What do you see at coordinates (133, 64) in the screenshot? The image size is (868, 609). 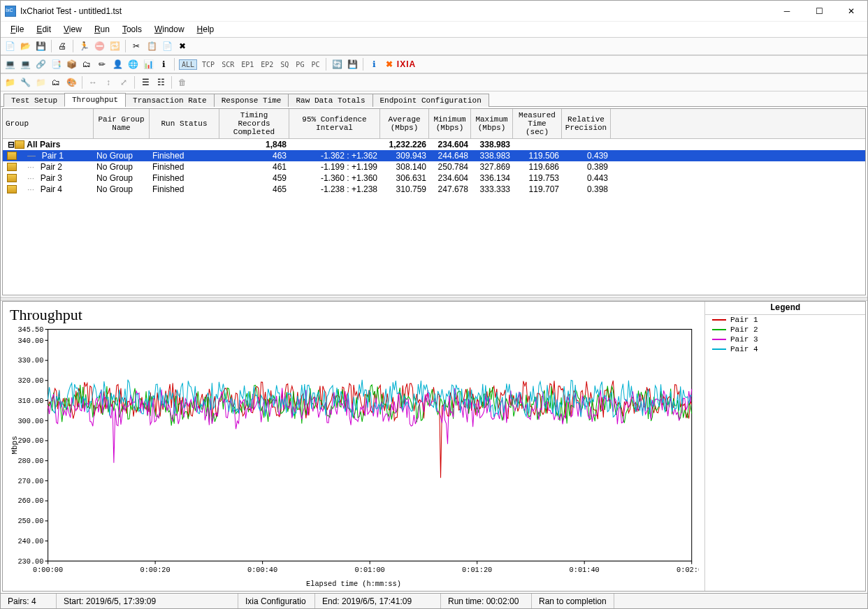 I see `net-icon: 🌐` at bounding box center [133, 64].